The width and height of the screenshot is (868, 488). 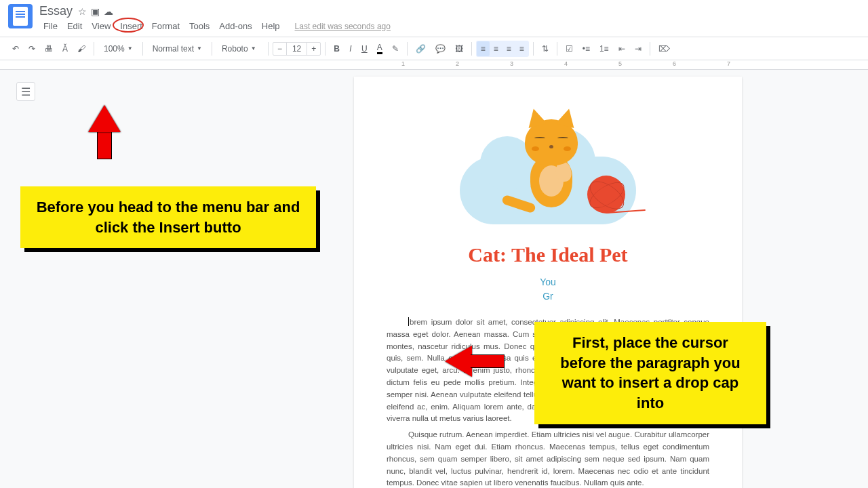 I want to click on menu-edit: Edit, so click(x=75, y=26).